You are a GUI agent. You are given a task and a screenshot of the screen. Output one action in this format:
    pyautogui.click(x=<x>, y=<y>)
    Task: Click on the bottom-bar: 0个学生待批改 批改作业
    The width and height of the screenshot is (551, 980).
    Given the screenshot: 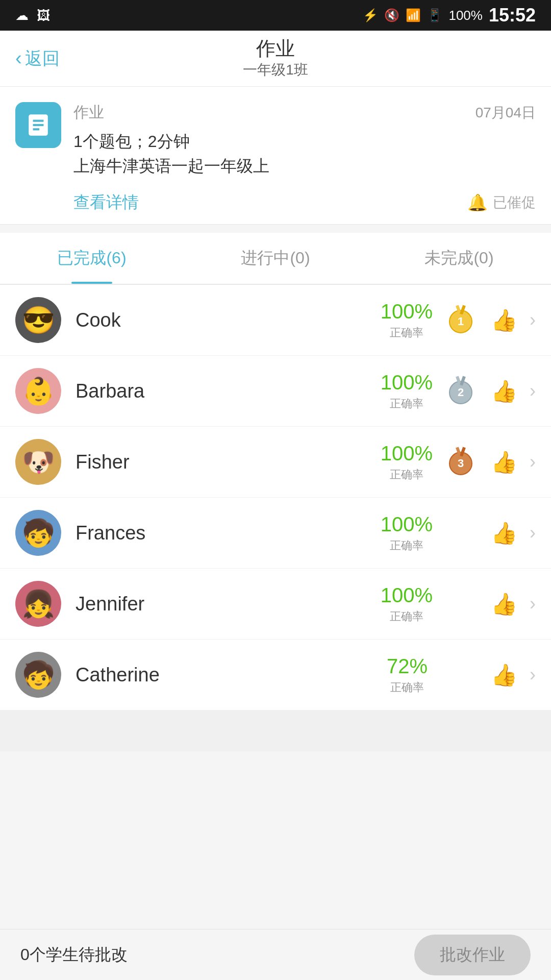 What is the action you would take?
    pyautogui.click(x=276, y=954)
    